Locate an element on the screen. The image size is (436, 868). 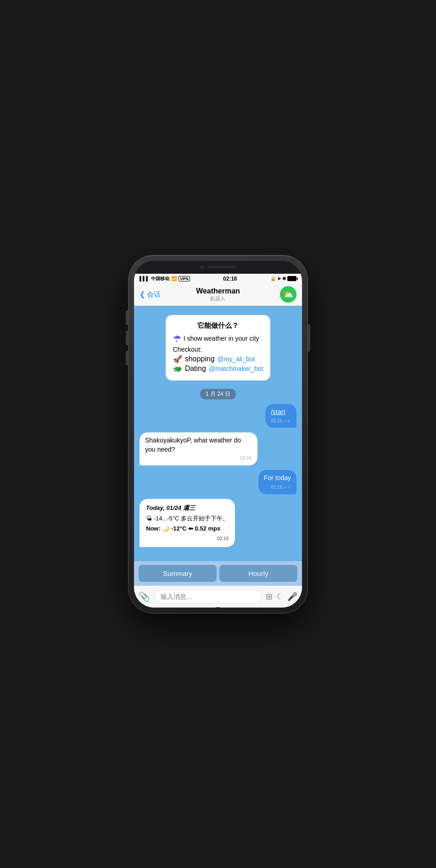
ref2-text: Dating is located at coordinates (196, 369).